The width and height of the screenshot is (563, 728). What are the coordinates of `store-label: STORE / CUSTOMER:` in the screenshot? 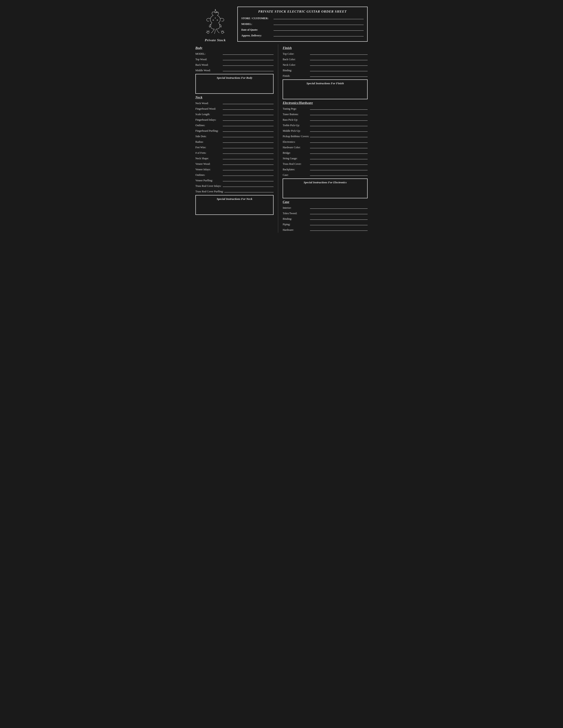 It's located at (257, 18).